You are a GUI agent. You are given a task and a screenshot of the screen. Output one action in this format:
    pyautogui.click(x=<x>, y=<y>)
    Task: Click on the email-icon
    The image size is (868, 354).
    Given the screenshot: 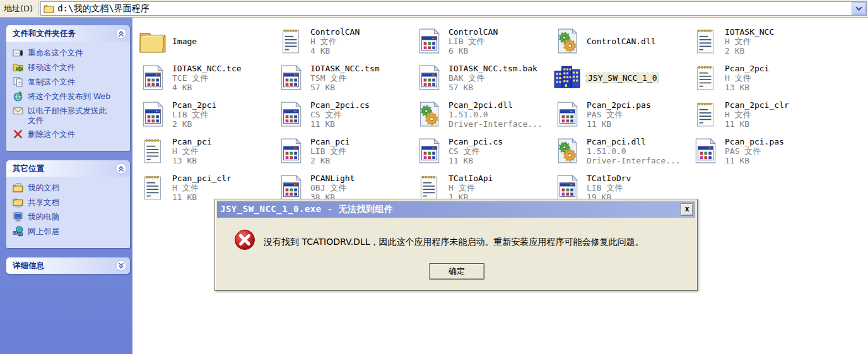 What is the action you would take?
    pyautogui.click(x=18, y=111)
    